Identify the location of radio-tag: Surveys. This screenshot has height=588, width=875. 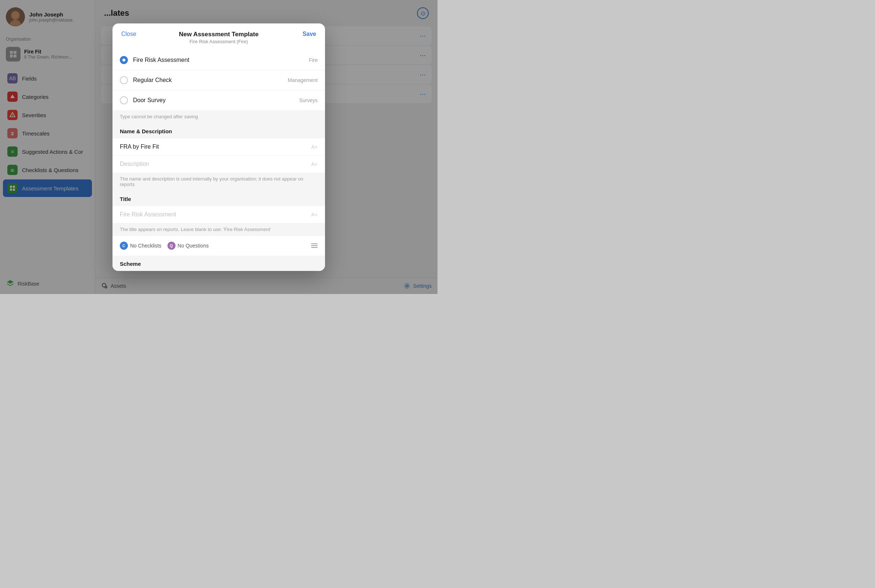
(308, 100).